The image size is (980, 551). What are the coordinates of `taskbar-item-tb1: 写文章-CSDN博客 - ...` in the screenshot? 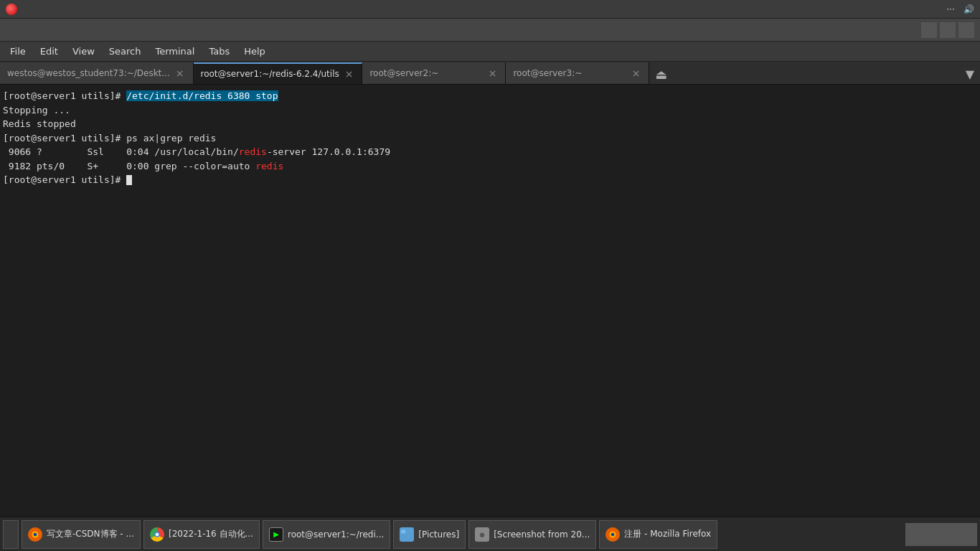 It's located at (81, 534).